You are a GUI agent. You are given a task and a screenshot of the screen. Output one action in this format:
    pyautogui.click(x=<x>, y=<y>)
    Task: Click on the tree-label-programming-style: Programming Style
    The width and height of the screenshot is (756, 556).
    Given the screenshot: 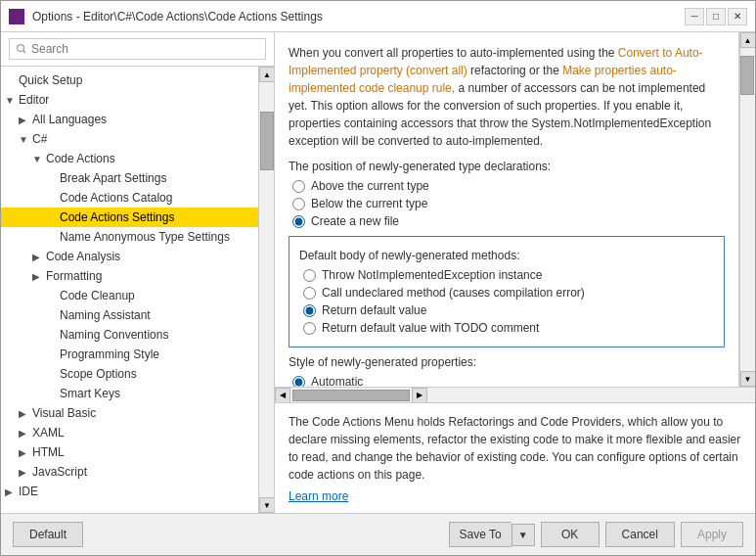 What is the action you would take?
    pyautogui.click(x=110, y=354)
    